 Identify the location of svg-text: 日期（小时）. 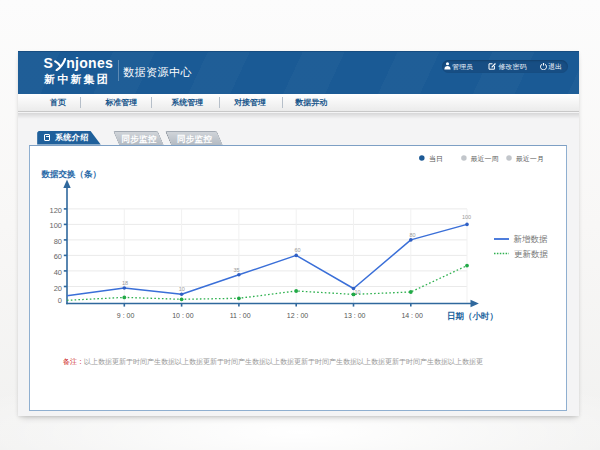
(472, 316).